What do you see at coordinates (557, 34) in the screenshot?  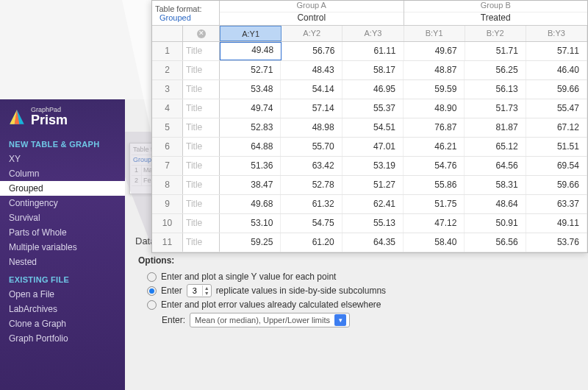 I see `column-header: B:Y3` at bounding box center [557, 34].